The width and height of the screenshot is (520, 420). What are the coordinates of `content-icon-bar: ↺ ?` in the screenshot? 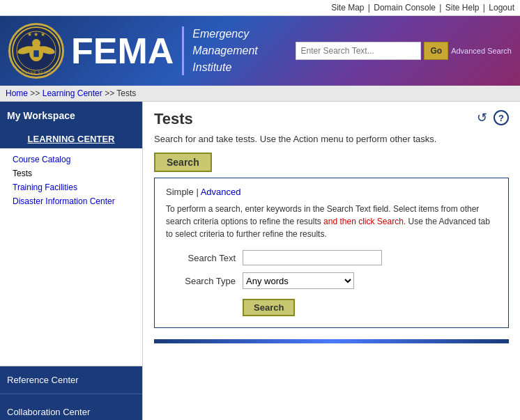 It's located at (491, 118).